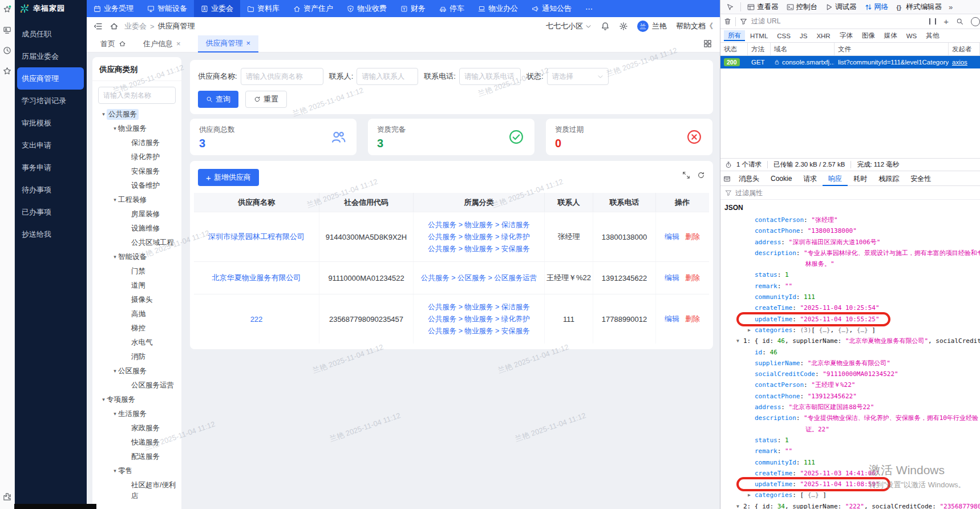 Image resolution: width=980 pixels, height=509 pixels. What do you see at coordinates (137, 95) in the screenshot?
I see `category-search-input` at bounding box center [137, 95].